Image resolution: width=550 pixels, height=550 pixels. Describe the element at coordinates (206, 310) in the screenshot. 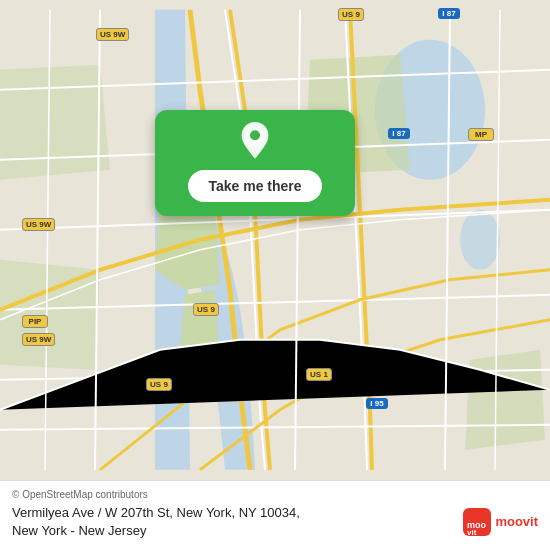

I see `highway-badge-us9-center: US 9` at that location.